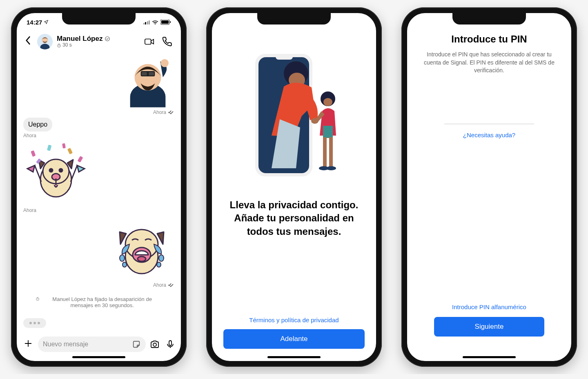 The image size is (588, 379). I want to click on contact-info: Manuel López 30 s, so click(98, 42).